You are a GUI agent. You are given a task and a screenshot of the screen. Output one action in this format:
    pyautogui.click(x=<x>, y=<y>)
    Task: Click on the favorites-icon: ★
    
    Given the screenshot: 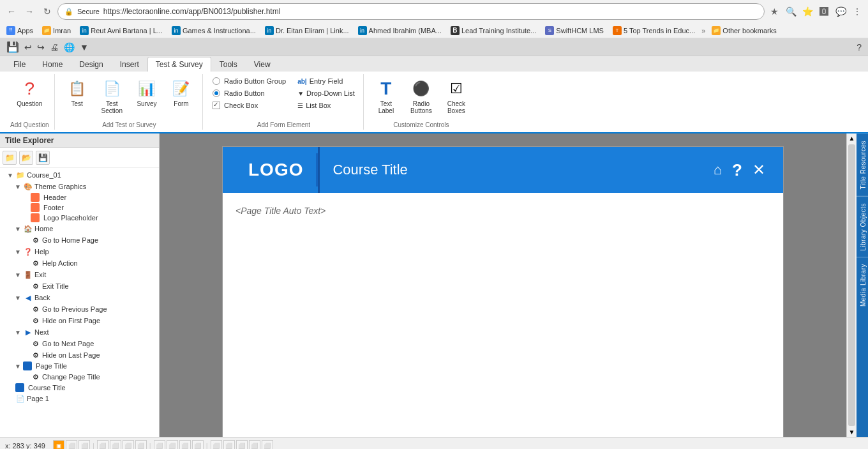 What is the action you would take?
    pyautogui.click(x=774, y=11)
    